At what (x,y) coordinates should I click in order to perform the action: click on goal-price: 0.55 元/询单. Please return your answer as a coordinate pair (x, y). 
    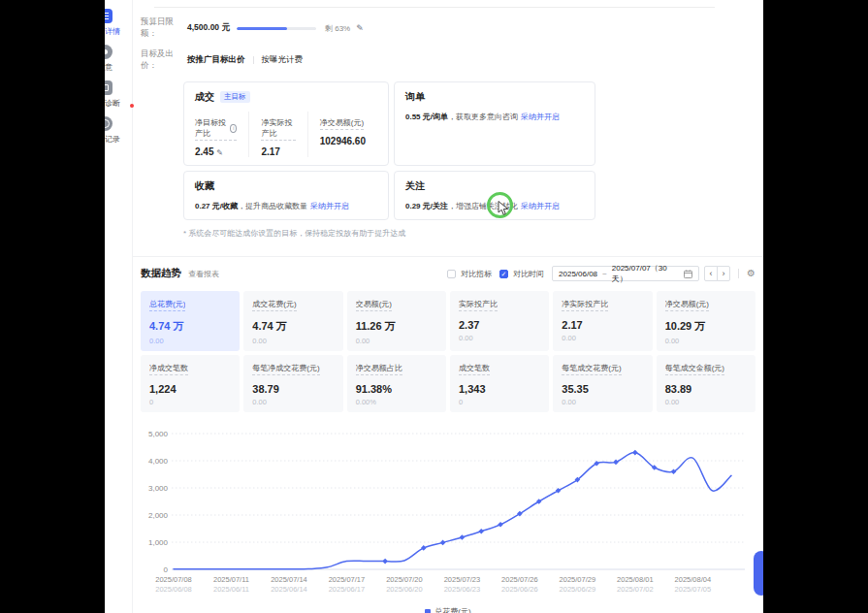
    Looking at the image, I should click on (427, 116).